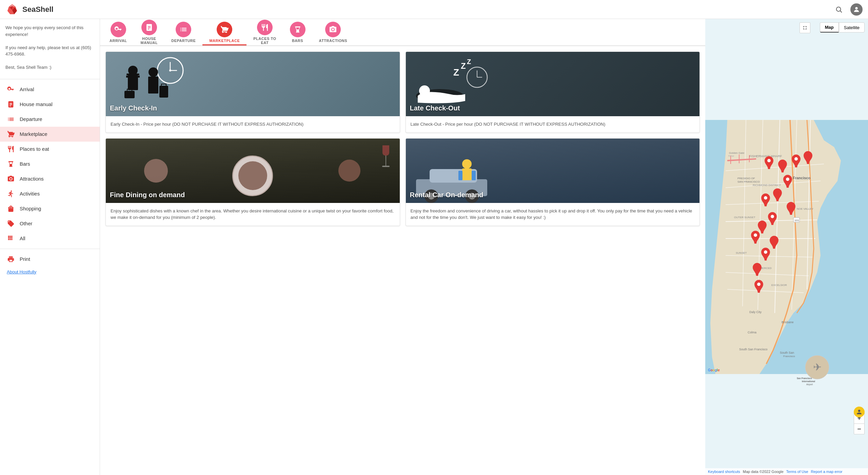  I want to click on svg-text: PRESIDIO OF, so click(746, 178).